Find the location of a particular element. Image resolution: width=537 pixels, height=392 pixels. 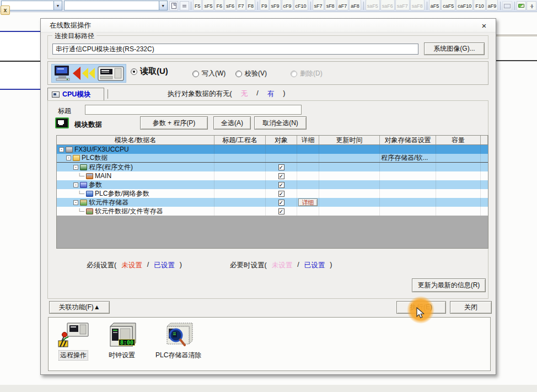

workspace-lower-area is located at coordinates (268, 388).